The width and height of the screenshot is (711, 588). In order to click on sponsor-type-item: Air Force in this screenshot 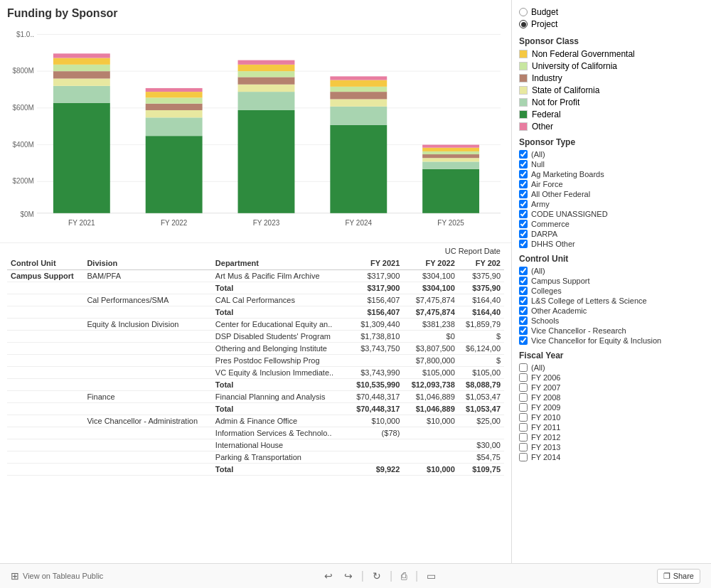, I will do `click(611, 184)`.